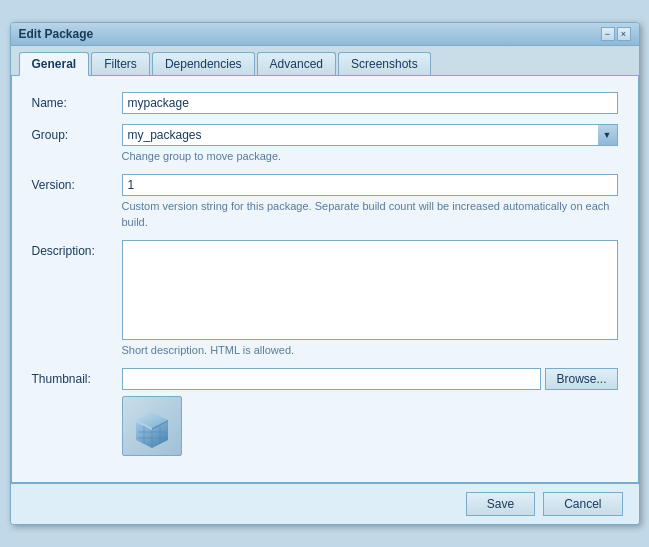  I want to click on package-icon, so click(152, 426).